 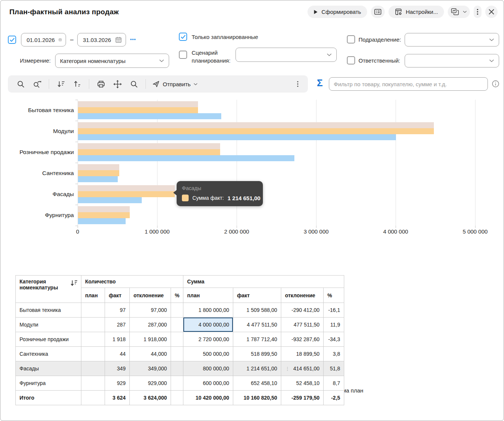 I want to click on only-planned-checkbox, so click(x=183, y=37).